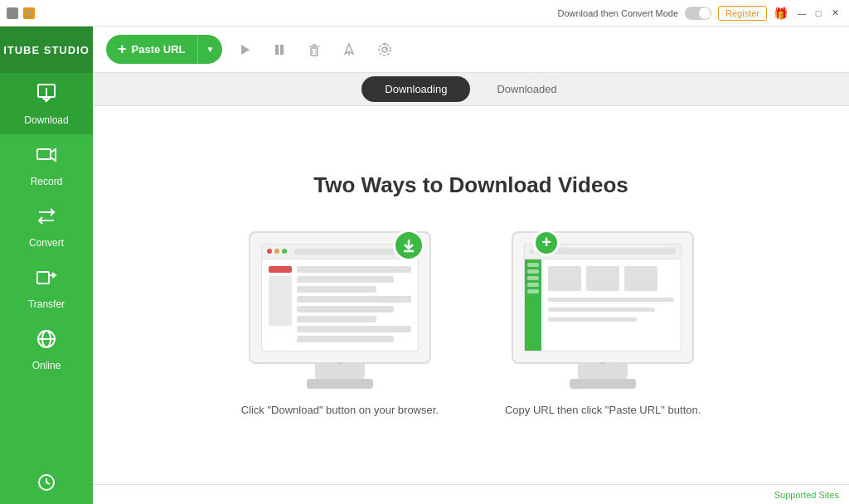 This screenshot has width=849, height=504. I want to click on screen2-main-content, so click(611, 305).